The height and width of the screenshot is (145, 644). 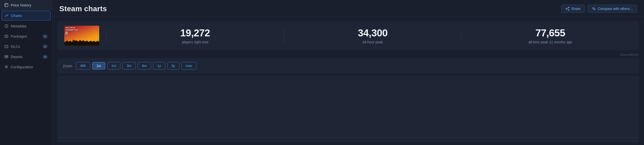 I want to click on chart-baseline, so click(x=348, y=138).